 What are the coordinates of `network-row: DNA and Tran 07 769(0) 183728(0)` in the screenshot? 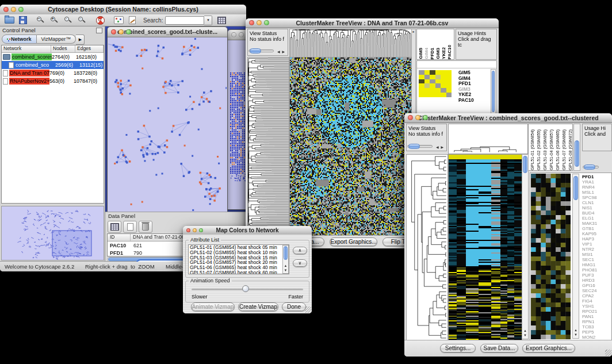 It's located at (53, 73).